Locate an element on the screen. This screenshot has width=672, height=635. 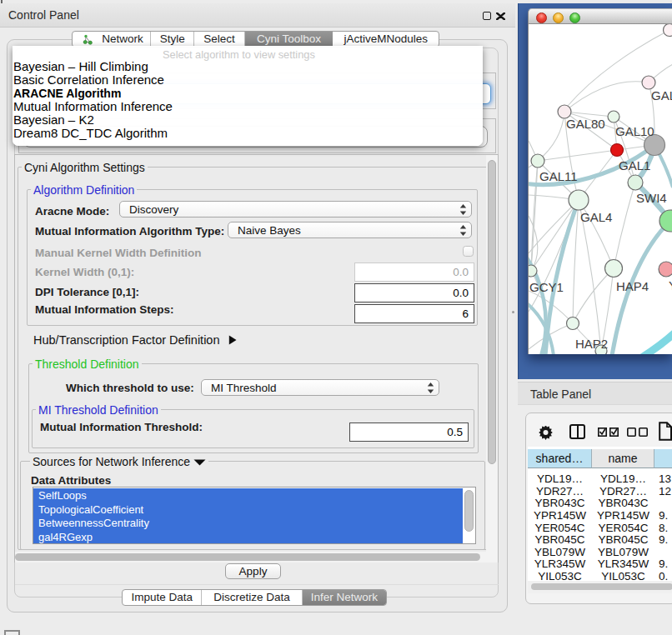
svg-text: GAL4 is located at coordinates (596, 217).